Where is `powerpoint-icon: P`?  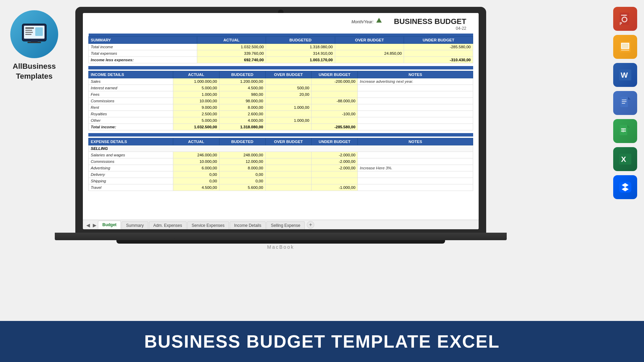
powerpoint-icon: P is located at coordinates (625, 19).